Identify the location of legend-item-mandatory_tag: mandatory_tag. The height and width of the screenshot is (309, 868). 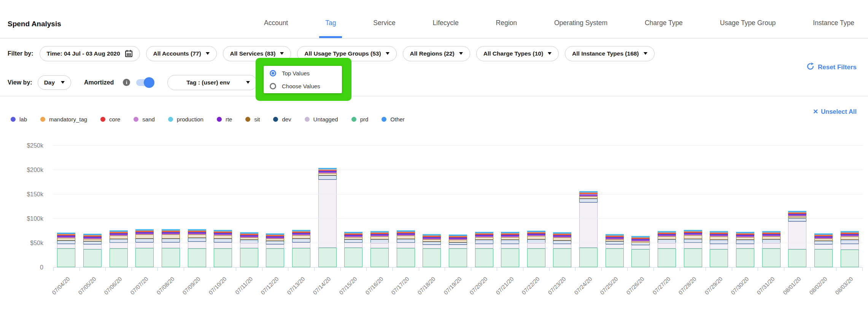
(64, 119).